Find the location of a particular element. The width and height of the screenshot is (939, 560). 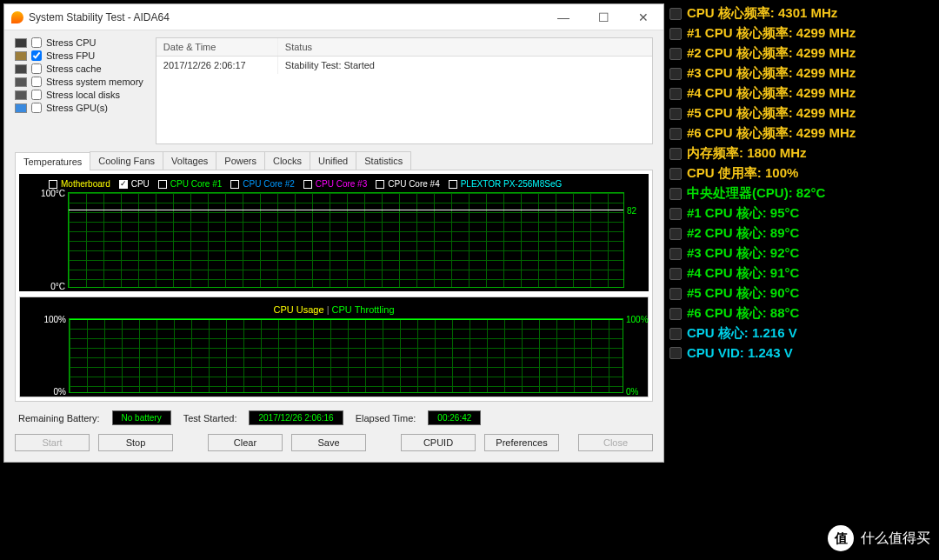

legend-core2: CPU Core #2 is located at coordinates (263, 184).